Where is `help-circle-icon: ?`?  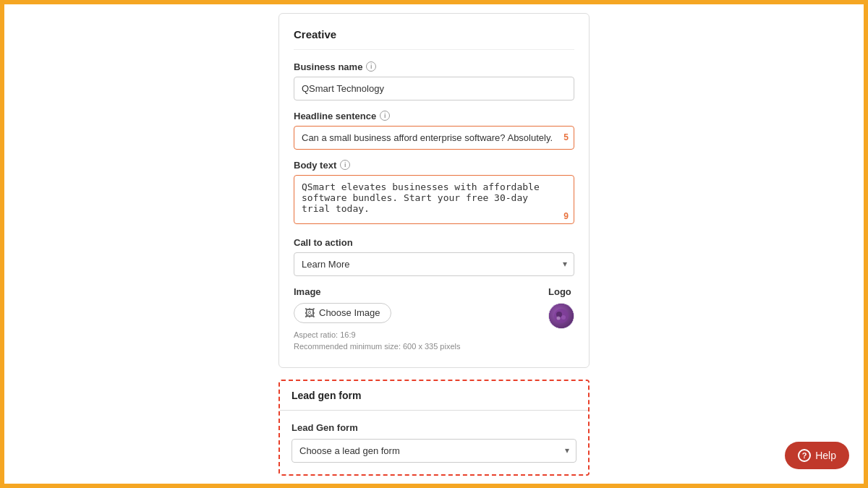
help-circle-icon: ? is located at coordinates (804, 455).